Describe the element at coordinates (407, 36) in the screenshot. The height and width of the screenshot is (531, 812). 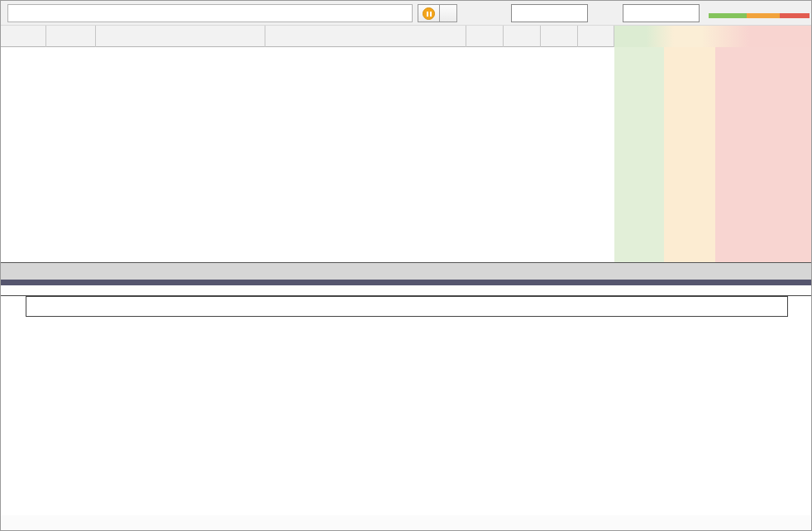
I see `table-header` at that location.